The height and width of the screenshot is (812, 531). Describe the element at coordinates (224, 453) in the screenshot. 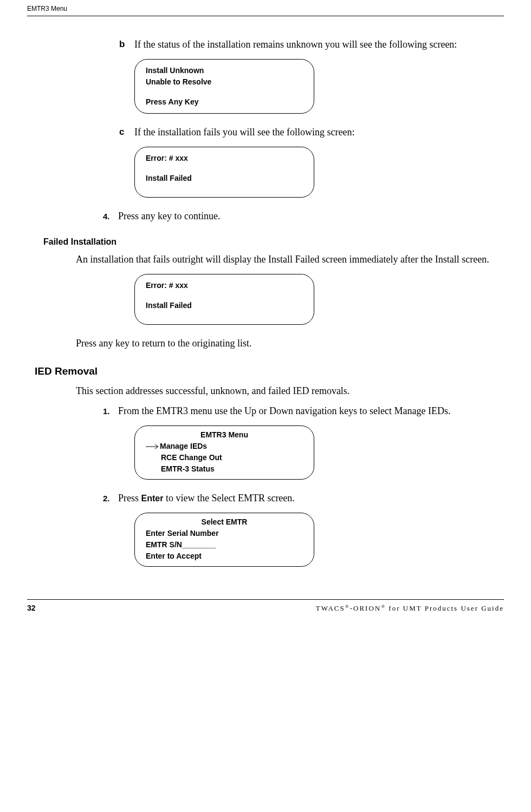

I see `lcd-emtr3-menu: EMTR3 Menu Manage IEDs RCE Change Out EM…` at that location.